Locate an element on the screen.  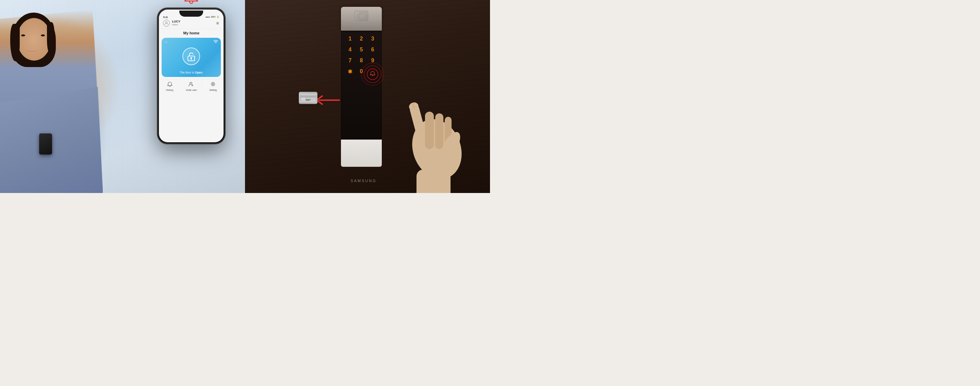
history-label: History is located at coordinates (170, 90).